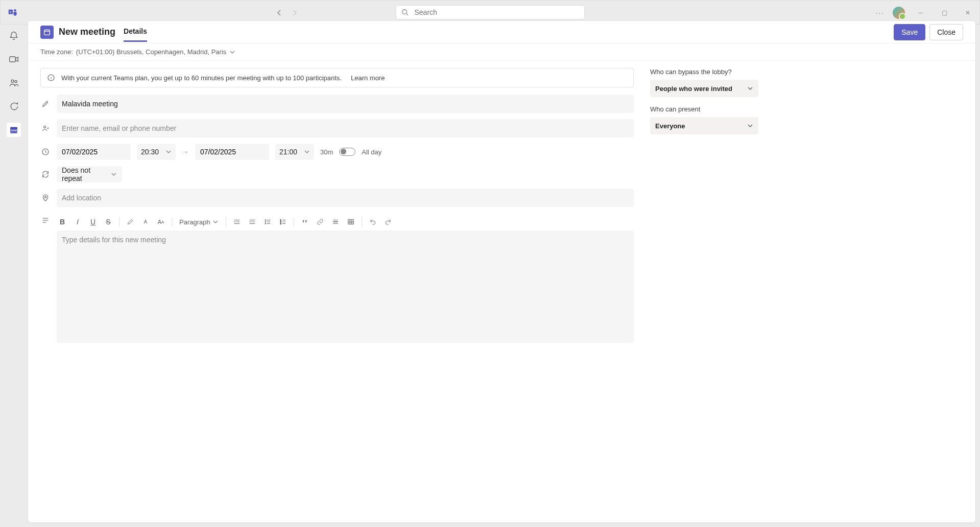  What do you see at coordinates (45, 152) in the screenshot?
I see `clock-icon` at bounding box center [45, 152].